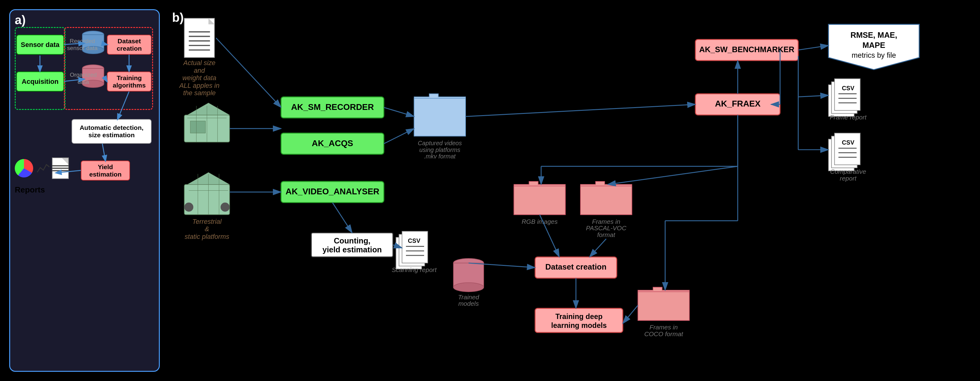  Describe the element at coordinates (21, 20) in the screenshot. I see `left-panel-label: a)` at that location.